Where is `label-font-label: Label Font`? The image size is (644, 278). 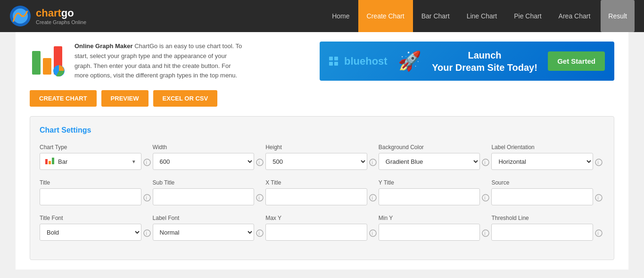
label-font-label: Label Font is located at coordinates (204, 218).